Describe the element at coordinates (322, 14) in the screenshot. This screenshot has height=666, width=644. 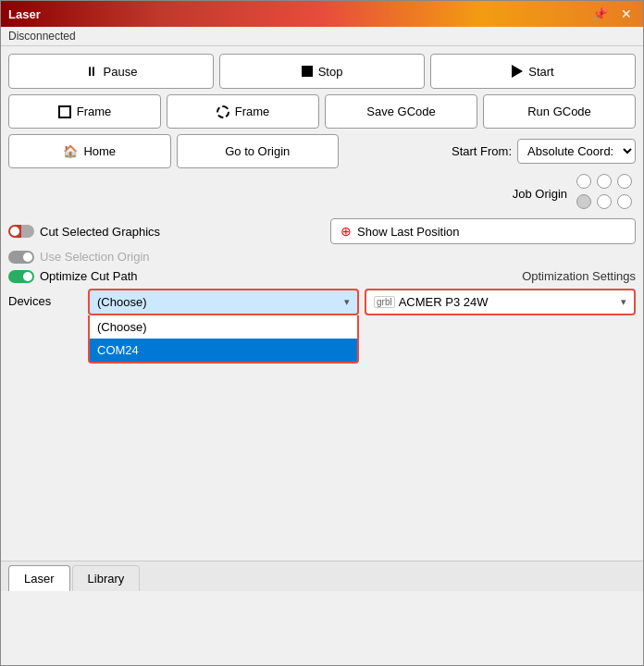
I see `title-bar: Laser 📌 ✕` at that location.